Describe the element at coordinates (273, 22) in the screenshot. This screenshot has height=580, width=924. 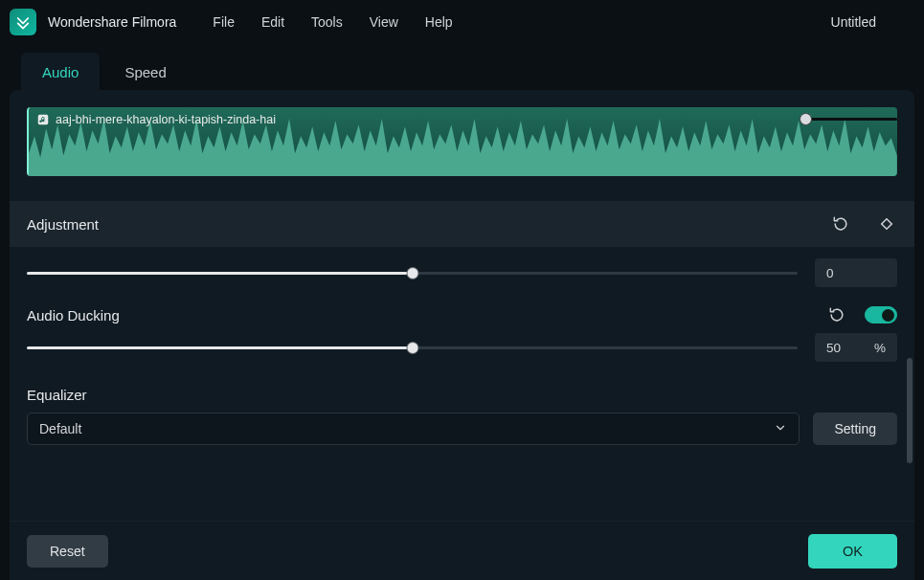
I see `menu-edit: Edit` at that location.